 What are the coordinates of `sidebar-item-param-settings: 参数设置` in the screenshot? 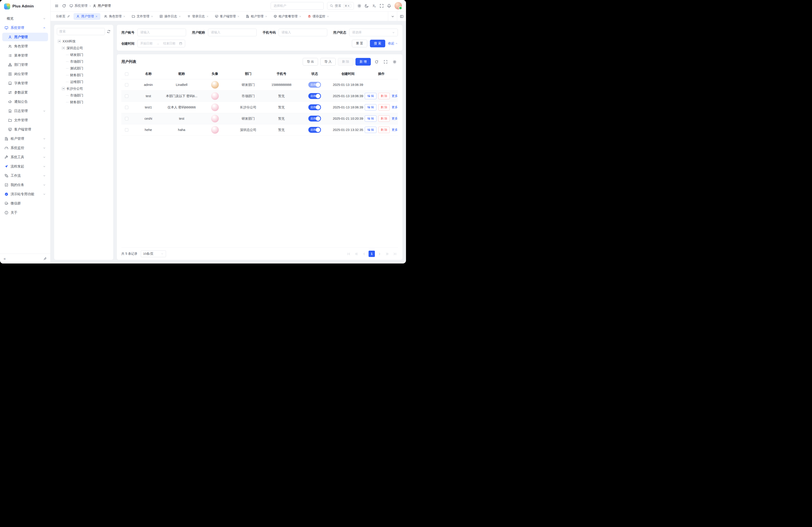 It's located at (25, 93).